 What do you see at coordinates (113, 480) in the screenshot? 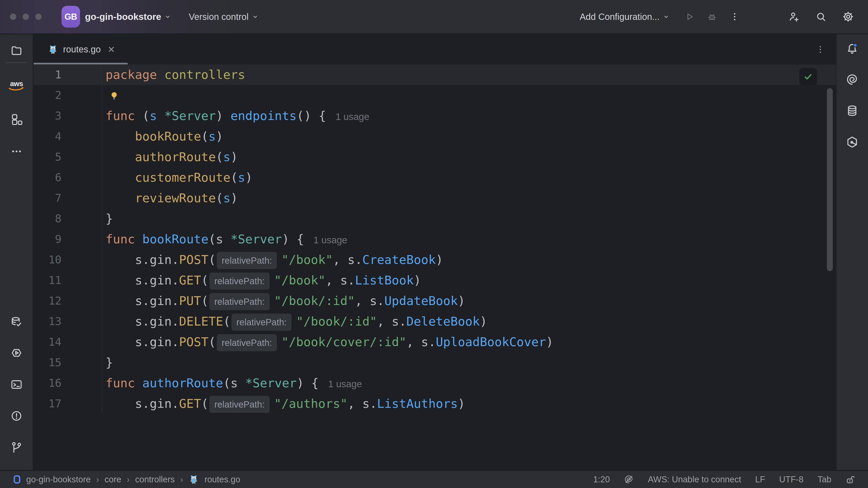
I see `breadcrumb-item-core: core` at bounding box center [113, 480].